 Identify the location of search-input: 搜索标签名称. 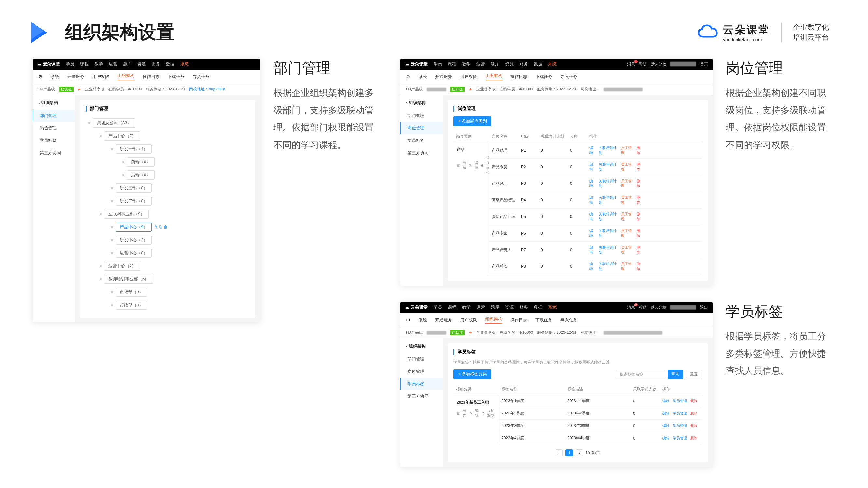
(640, 374).